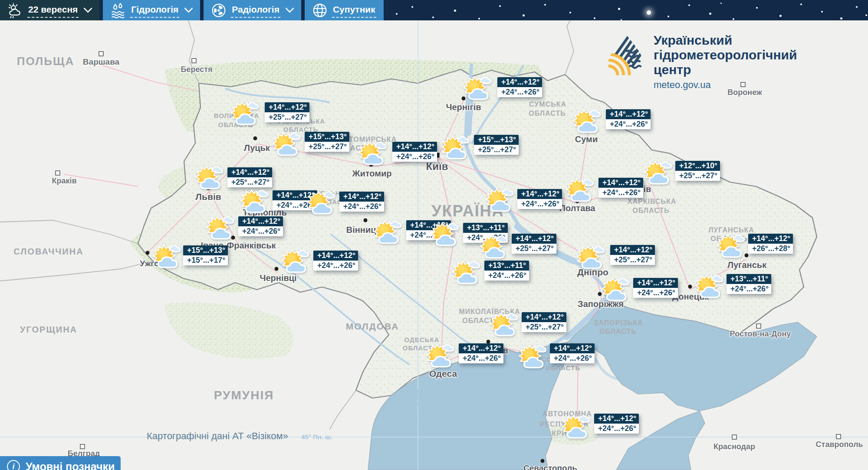 The image size is (868, 470). What do you see at coordinates (256, 10) in the screenshot?
I see `tab-radiology-label: Радіологія` at bounding box center [256, 10].